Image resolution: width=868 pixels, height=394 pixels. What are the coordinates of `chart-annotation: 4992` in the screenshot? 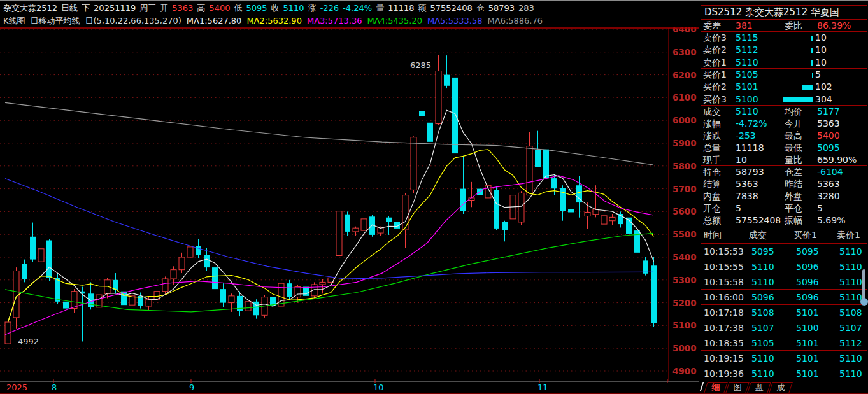 It's located at (28, 341).